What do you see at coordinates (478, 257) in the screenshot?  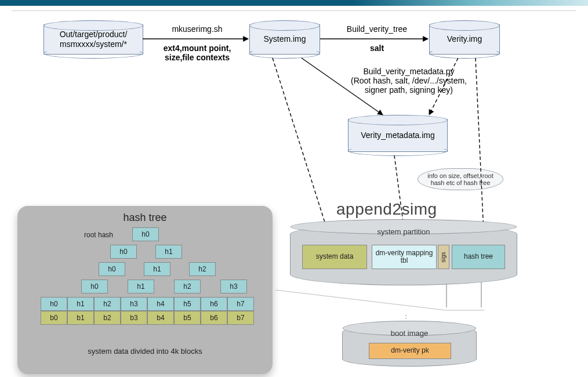 I see `slot-hash-tree: hash tree` at bounding box center [478, 257].